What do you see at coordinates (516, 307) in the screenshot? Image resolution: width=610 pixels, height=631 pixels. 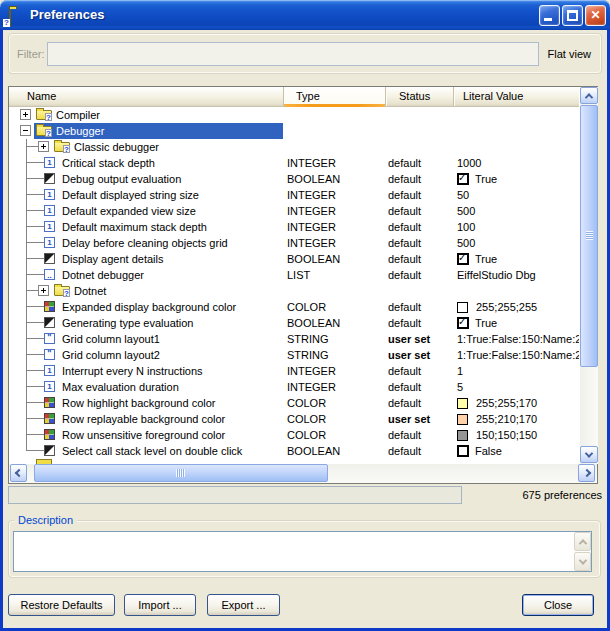 I see `literal-value-cell: 255;255;255` at bounding box center [516, 307].